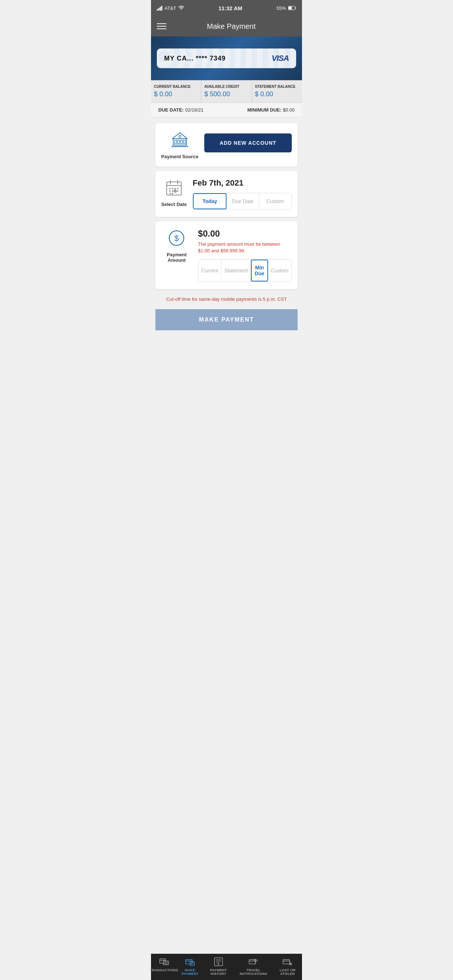 This screenshot has width=453, height=980. I want to click on current-balance-dollar: $, so click(157, 94).